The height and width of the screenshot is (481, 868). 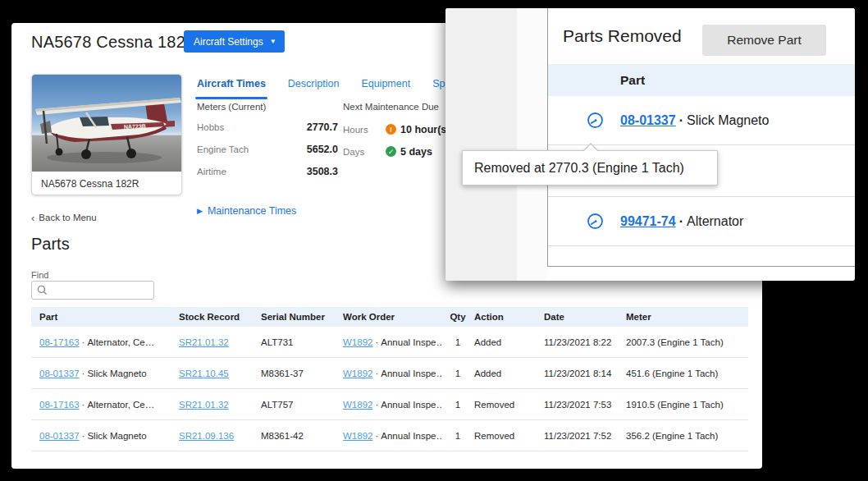 I want to click on due-label: Days, so click(x=364, y=152).